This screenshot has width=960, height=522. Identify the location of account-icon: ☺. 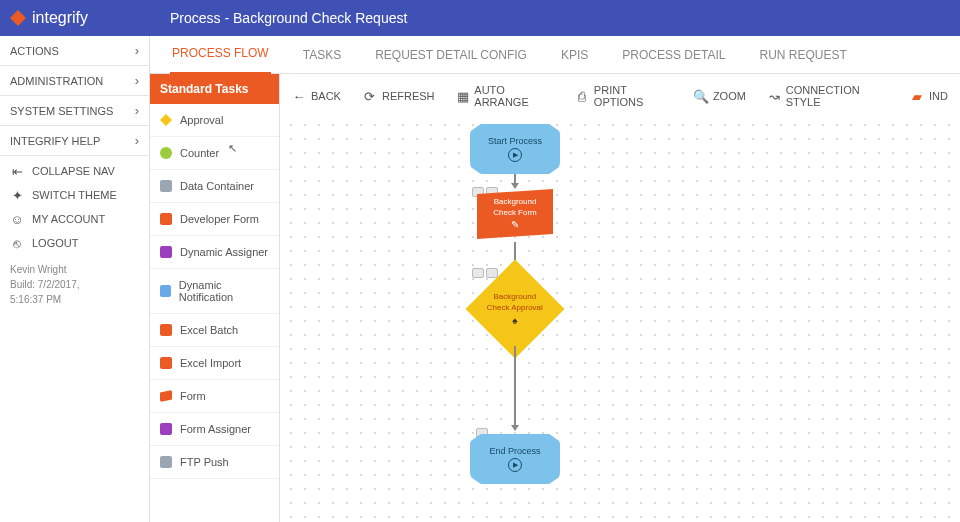
(17, 219).